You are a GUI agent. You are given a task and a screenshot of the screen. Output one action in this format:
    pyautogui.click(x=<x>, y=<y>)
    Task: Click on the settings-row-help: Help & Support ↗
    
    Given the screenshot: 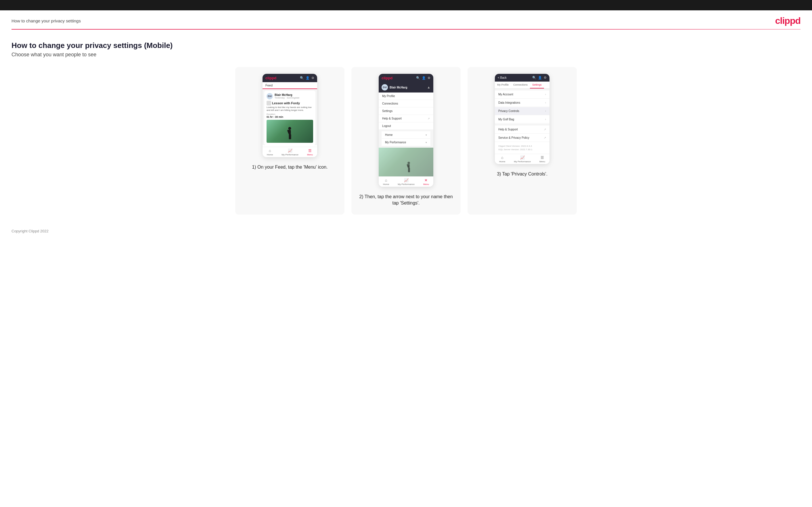 What is the action you would take?
    pyautogui.click(x=522, y=129)
    